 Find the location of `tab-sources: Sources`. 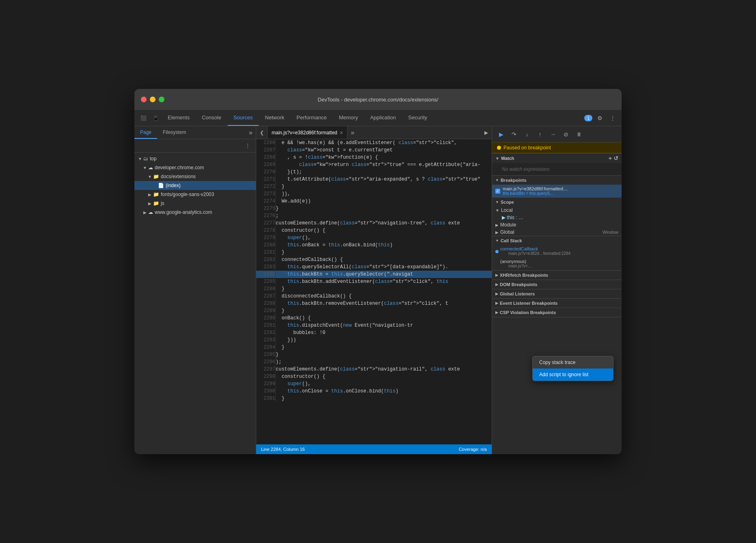

tab-sources: Sources is located at coordinates (243, 118).